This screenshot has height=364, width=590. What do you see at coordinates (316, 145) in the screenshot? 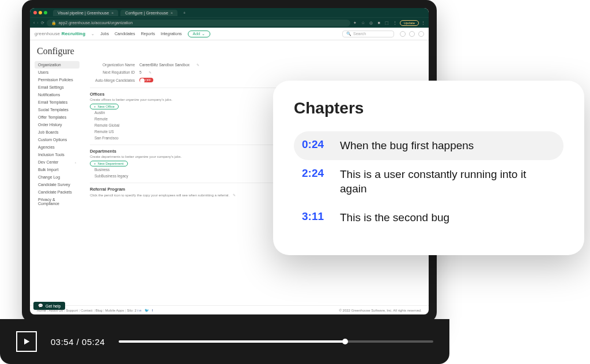
I see `chapter-time: 0:24` at bounding box center [316, 145].